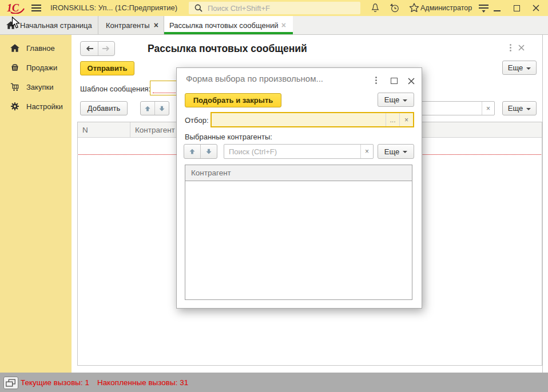 The image size is (548, 392). I want to click on history-icon, so click(395, 8).